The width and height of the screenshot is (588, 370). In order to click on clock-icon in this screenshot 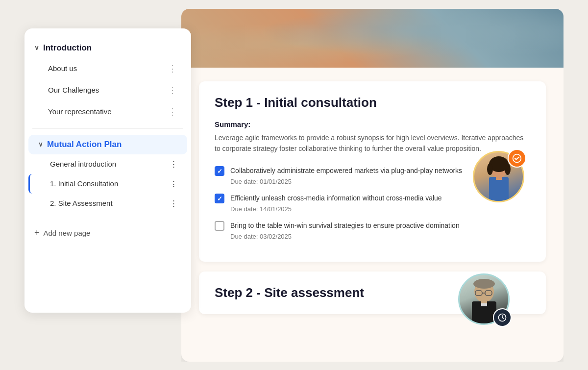, I will do `click(502, 318)`.